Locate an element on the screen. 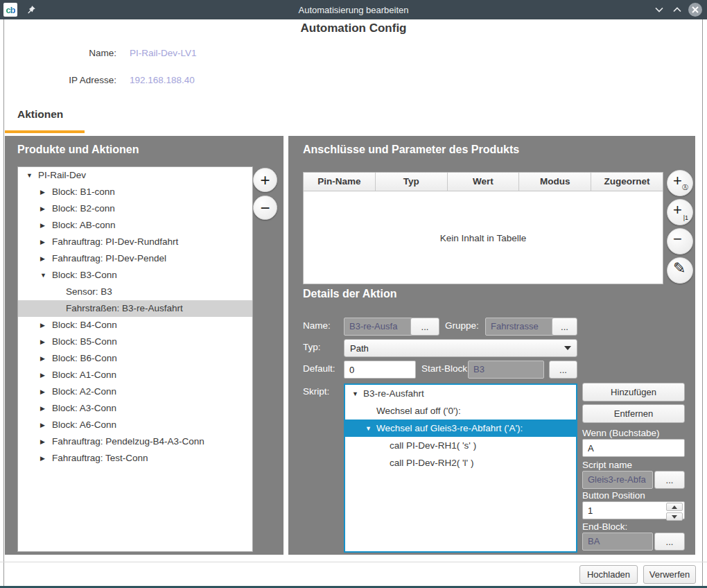 The height and width of the screenshot is (588, 707). tree-item: ▶Fahrauftrag: Test-Conn is located at coordinates (135, 458).